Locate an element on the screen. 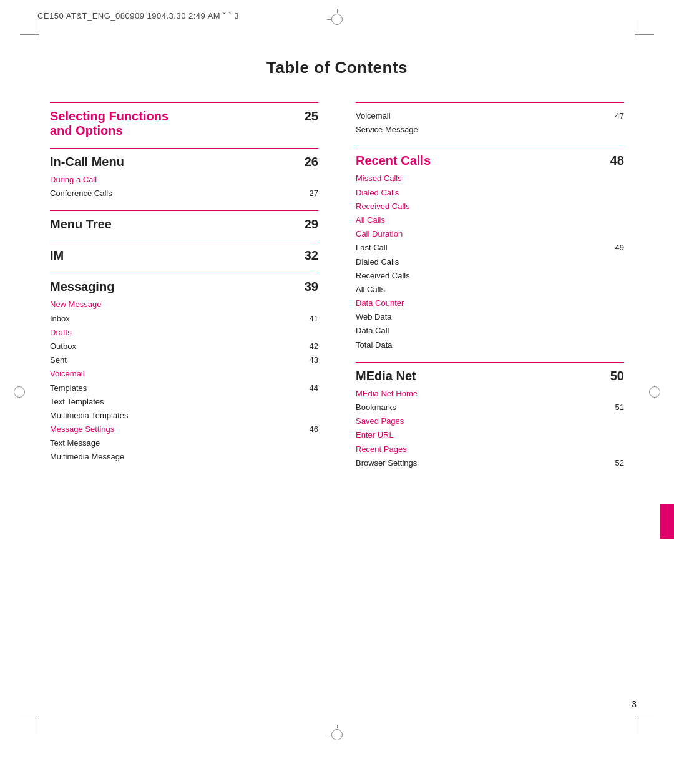 The width and height of the screenshot is (674, 784). item-conference-calls: Conference Calls is located at coordinates (175, 194).